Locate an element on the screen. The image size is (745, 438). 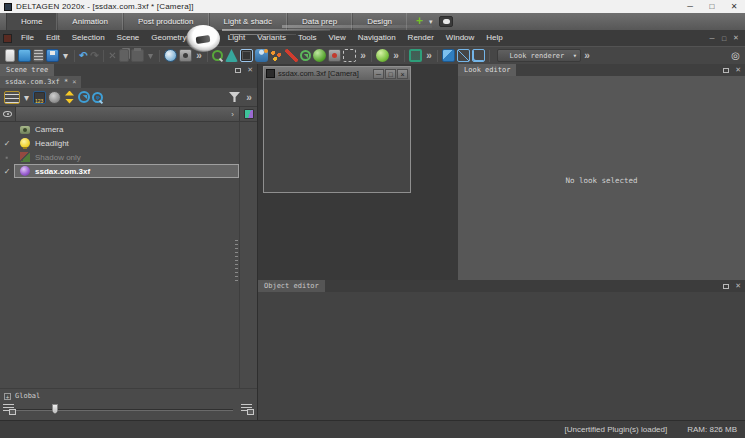
viewport-maximize-button: □ is located at coordinates (390, 74).